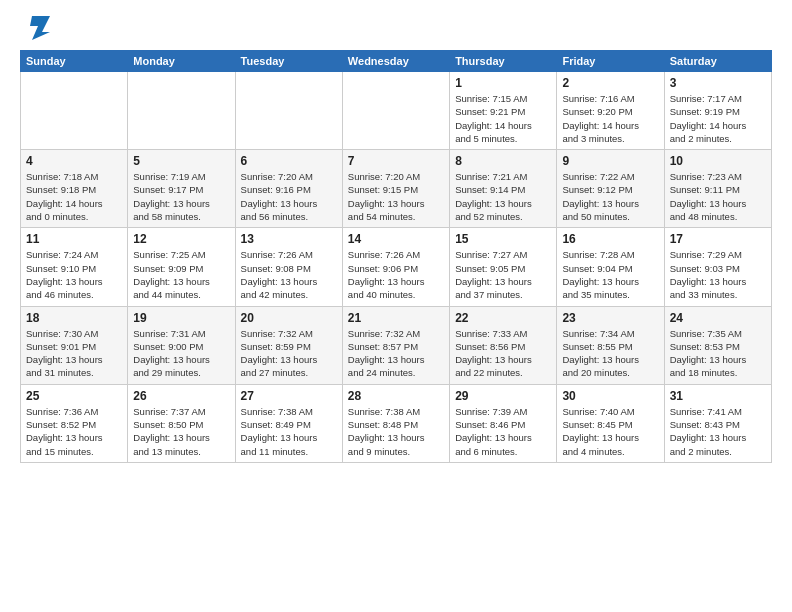 The width and height of the screenshot is (792, 612). I want to click on cell-day-number: 7, so click(396, 161).